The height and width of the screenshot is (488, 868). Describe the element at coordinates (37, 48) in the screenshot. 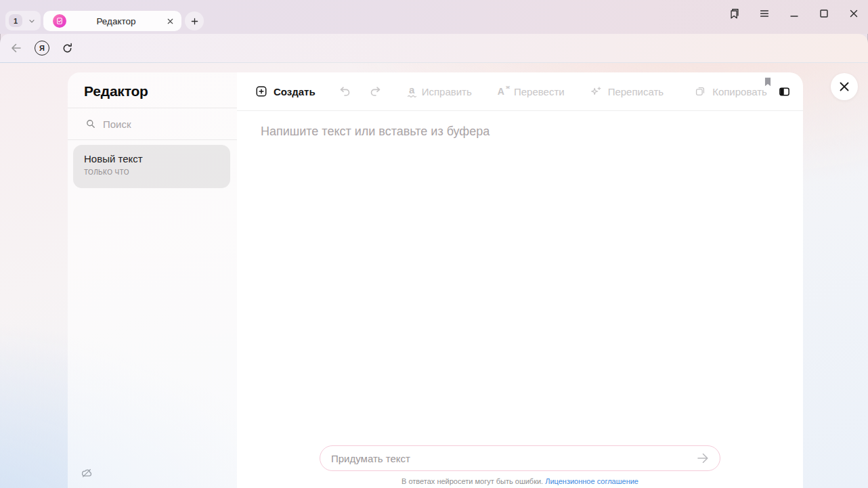

I see `nav-left-controls: Я` at that location.